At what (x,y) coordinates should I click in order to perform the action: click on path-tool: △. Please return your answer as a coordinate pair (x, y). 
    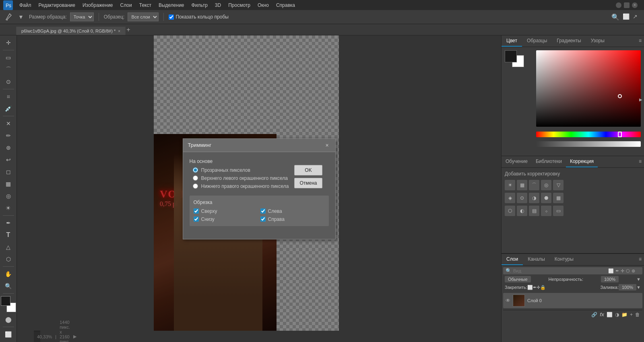
    Looking at the image, I should click on (8, 247).